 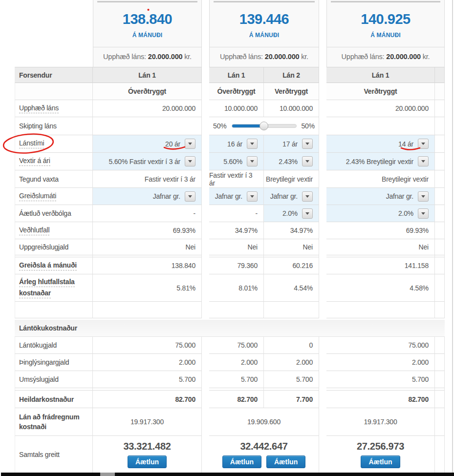 I want to click on empty-cell, so click(x=148, y=126).